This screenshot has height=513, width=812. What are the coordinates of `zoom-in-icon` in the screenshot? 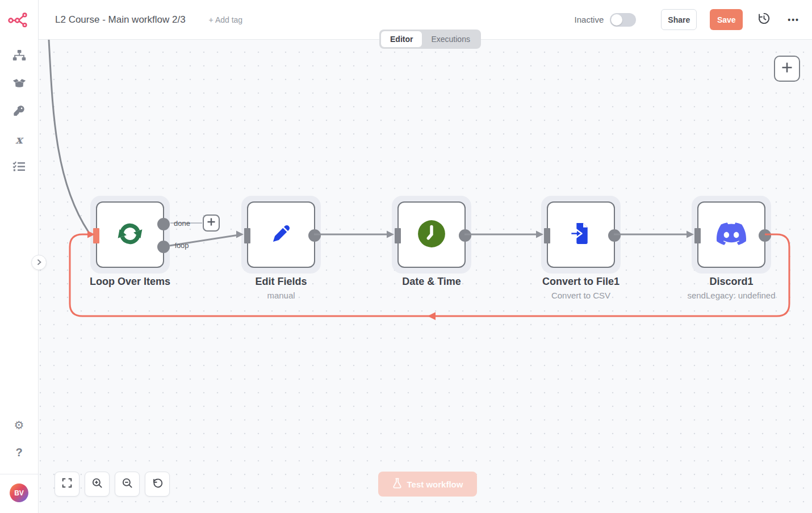 It's located at (98, 485).